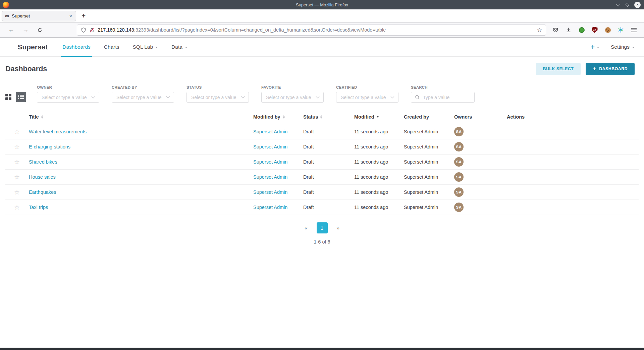  What do you see at coordinates (50, 147) in the screenshot?
I see `dashboard-title-link: E-charging stations` at bounding box center [50, 147].